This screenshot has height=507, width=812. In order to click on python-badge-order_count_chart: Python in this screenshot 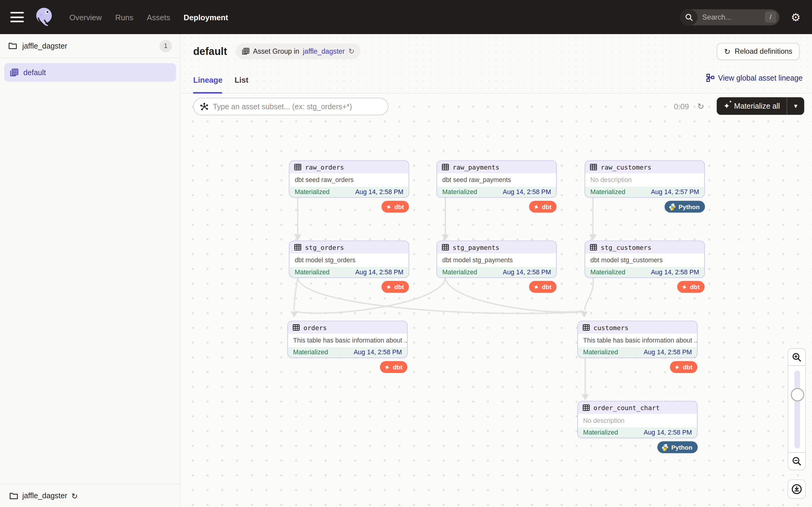, I will do `click(677, 447)`.